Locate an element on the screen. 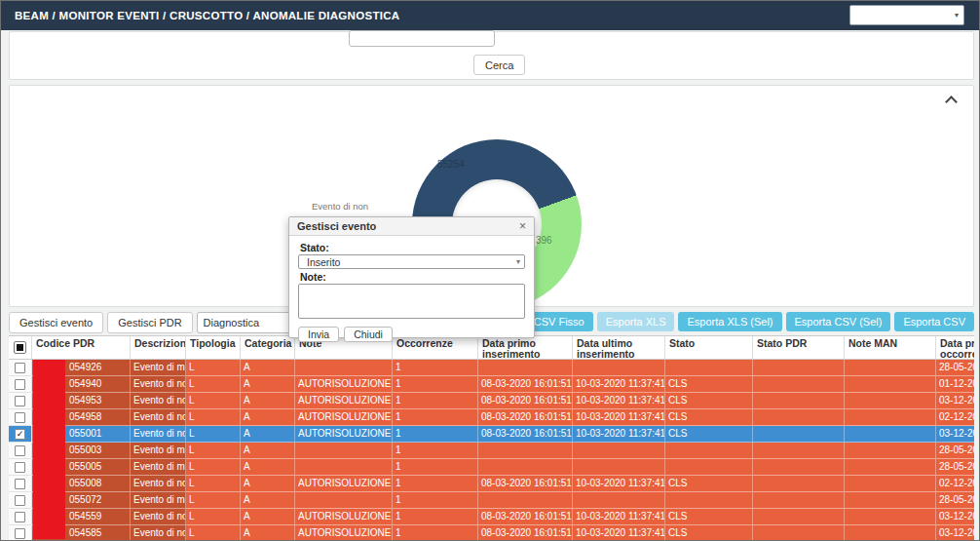 Image resolution: width=980 pixels, height=541 pixels. table-row: ✓055001Evento di no...LAAUTORISOLUZIONE1… is located at coordinates (491, 435).